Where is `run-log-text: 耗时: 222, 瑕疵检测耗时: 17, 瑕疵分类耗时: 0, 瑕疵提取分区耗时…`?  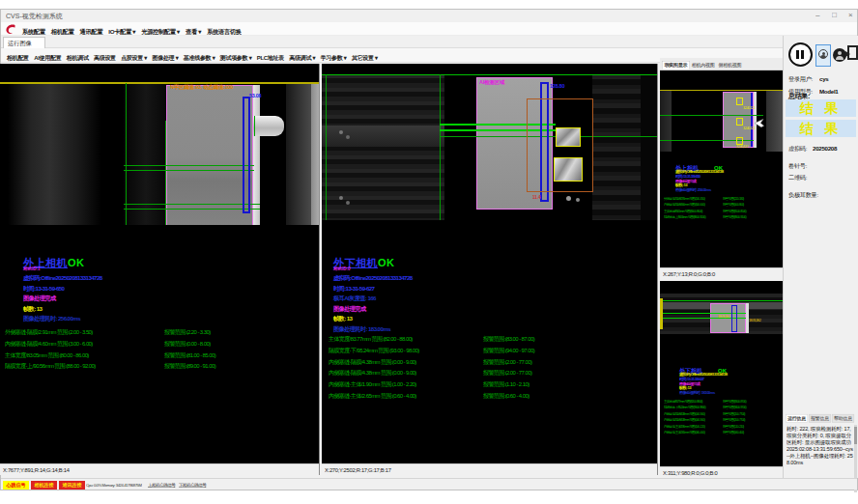
run-log-text: 耗时: 222, 瑕疵检测耗时: 17, 瑕疵分类耗时: 0, 瑕疵提取分区耗时… is located at coordinates (820, 446).